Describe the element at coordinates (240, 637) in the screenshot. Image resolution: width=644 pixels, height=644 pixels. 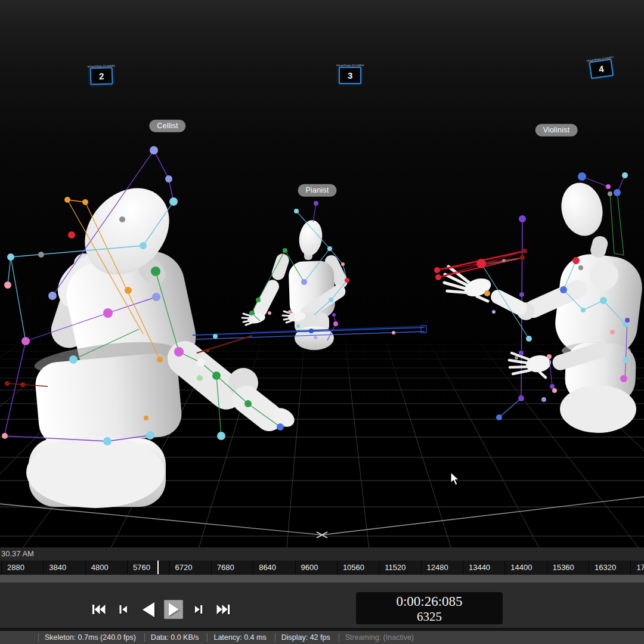
I see `status-item-label: Latency: 0.4 ms` at that location.